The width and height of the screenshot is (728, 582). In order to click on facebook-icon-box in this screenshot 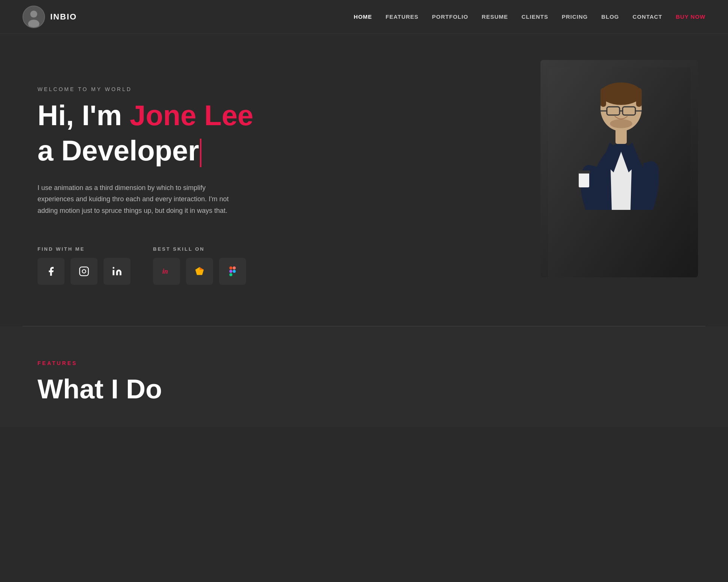, I will do `click(51, 271)`.